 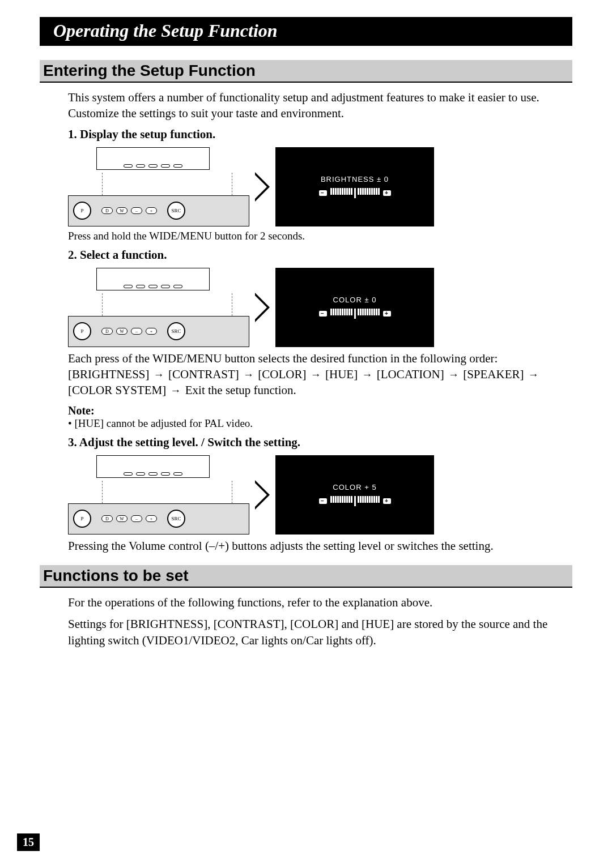 I want to click on section-heading-functions: Functions to be set, so click(x=306, y=576).